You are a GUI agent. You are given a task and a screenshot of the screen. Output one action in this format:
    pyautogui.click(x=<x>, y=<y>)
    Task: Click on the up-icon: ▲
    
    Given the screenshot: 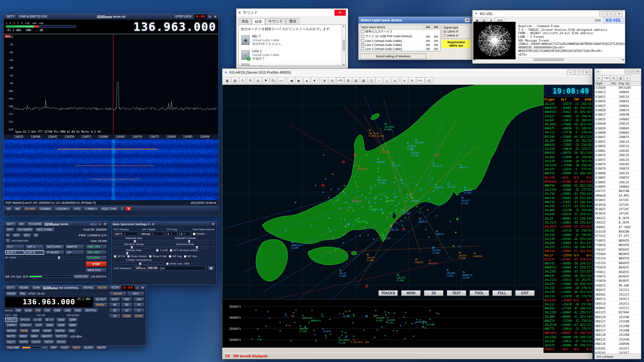 What is the action you would take?
    pyautogui.click(x=307, y=80)
    